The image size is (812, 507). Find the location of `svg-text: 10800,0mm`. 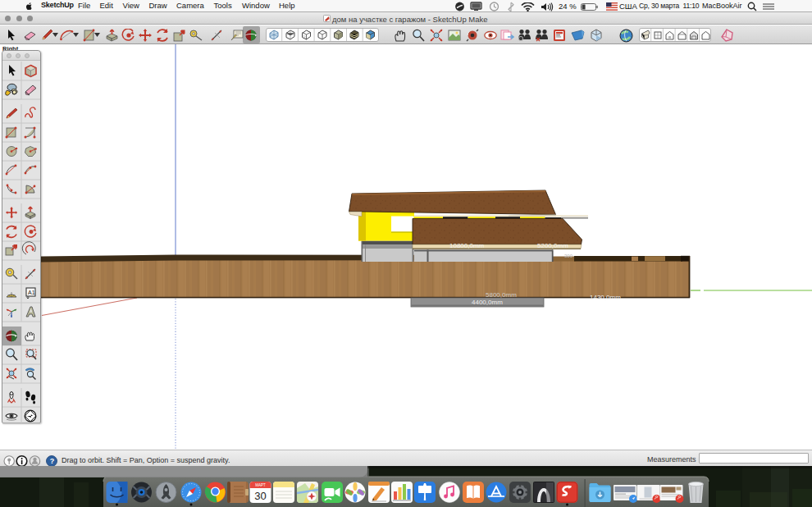

svg-text: 10800,0mm is located at coordinates (468, 246).